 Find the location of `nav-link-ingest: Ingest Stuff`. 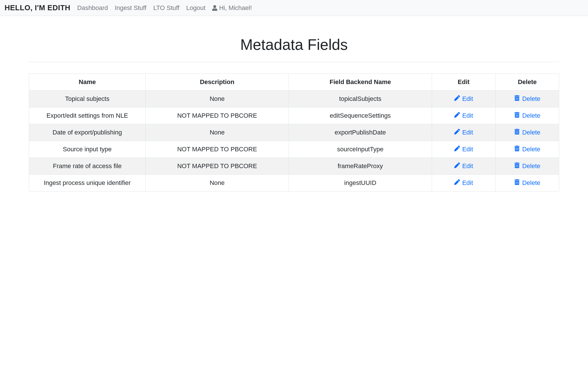

nav-link-ingest: Ingest Stuff is located at coordinates (131, 8).